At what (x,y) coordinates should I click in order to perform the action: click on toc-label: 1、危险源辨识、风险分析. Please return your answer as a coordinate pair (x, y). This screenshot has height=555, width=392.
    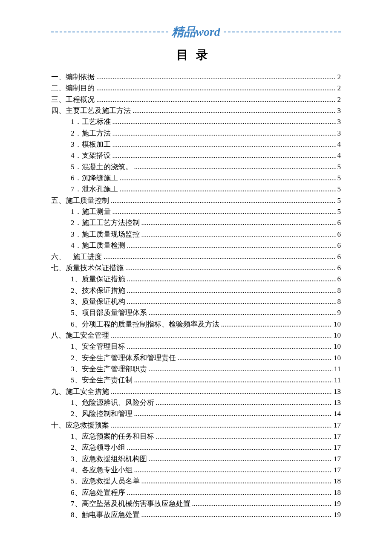
    Looking at the image, I should click on (112, 403).